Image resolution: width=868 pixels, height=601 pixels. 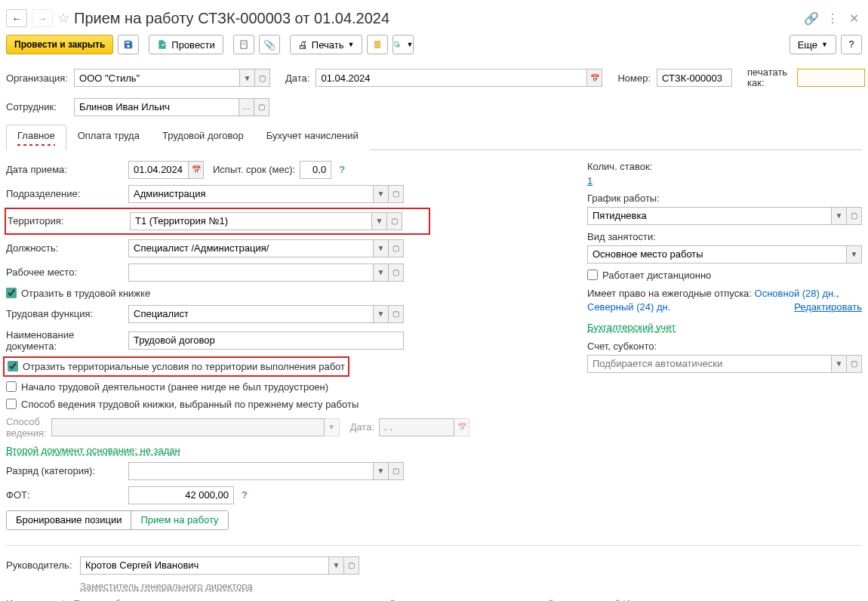 What do you see at coordinates (244, 45) in the screenshot?
I see `document-icon` at bounding box center [244, 45].